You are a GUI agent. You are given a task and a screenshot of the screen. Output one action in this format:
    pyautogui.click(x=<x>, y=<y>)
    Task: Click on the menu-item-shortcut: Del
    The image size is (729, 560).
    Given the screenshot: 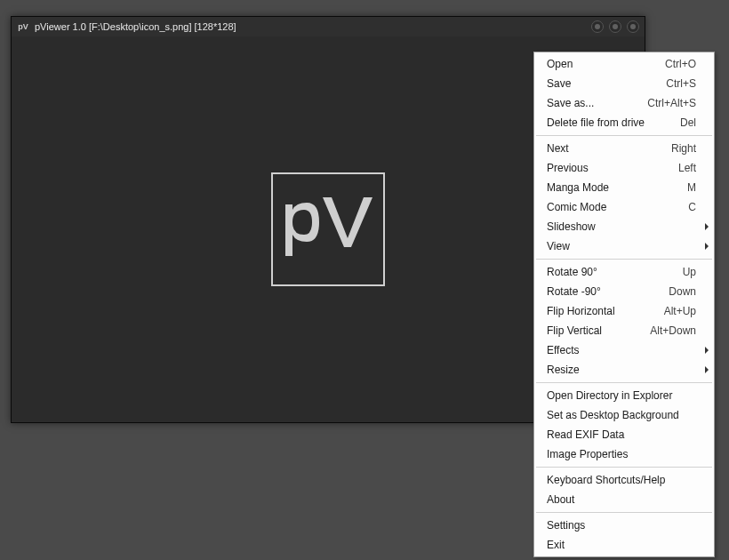 What is the action you would take?
    pyautogui.click(x=688, y=123)
    